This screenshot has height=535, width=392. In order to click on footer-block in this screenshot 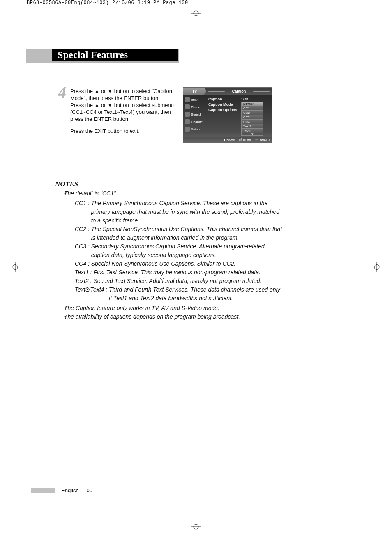, I will do `click(43, 491)`.